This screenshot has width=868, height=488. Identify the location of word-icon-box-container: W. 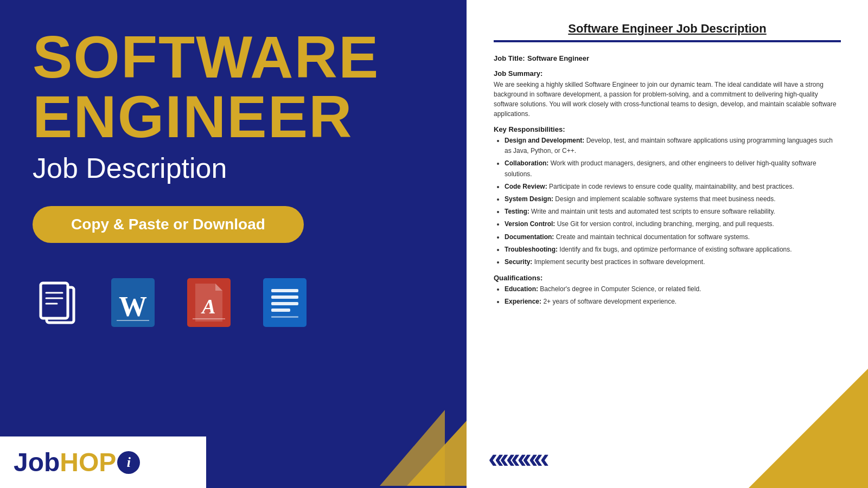
(133, 303).